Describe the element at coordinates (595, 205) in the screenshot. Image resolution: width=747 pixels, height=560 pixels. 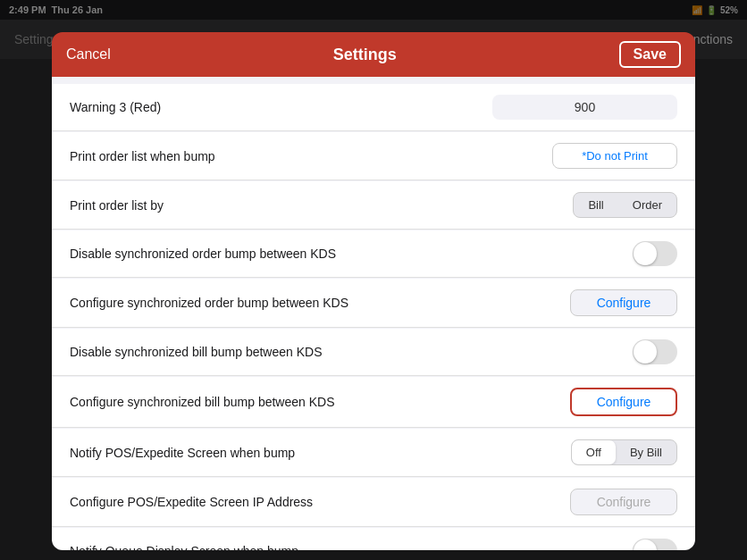
I see `seg-bill: Bill` at that location.